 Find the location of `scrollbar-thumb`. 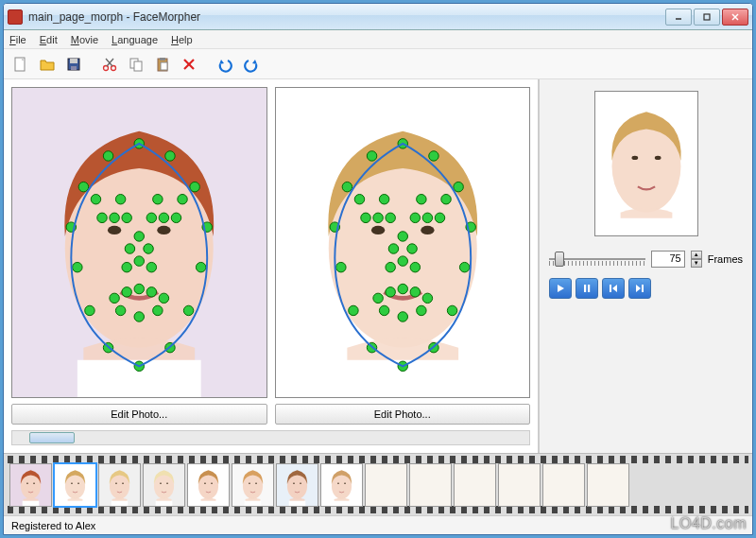

scrollbar-thumb is located at coordinates (52, 438).